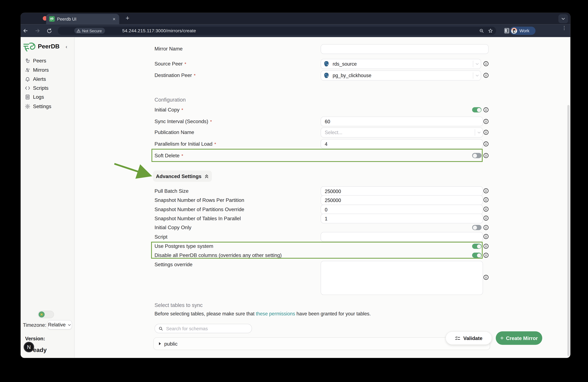  Describe the element at coordinates (160, 344) in the screenshot. I see `expand-triangle-icon` at that location.